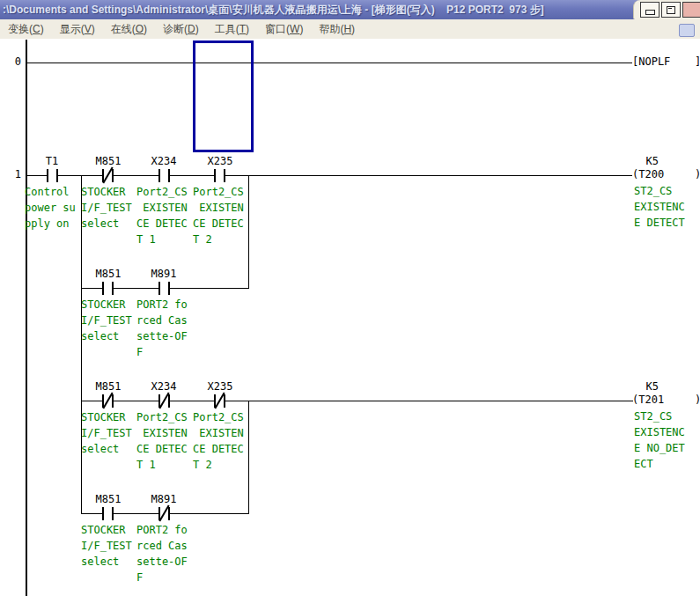 This screenshot has height=596, width=700. What do you see at coordinates (11, 62) in the screenshot?
I see `rung-number-0: 0` at bounding box center [11, 62].